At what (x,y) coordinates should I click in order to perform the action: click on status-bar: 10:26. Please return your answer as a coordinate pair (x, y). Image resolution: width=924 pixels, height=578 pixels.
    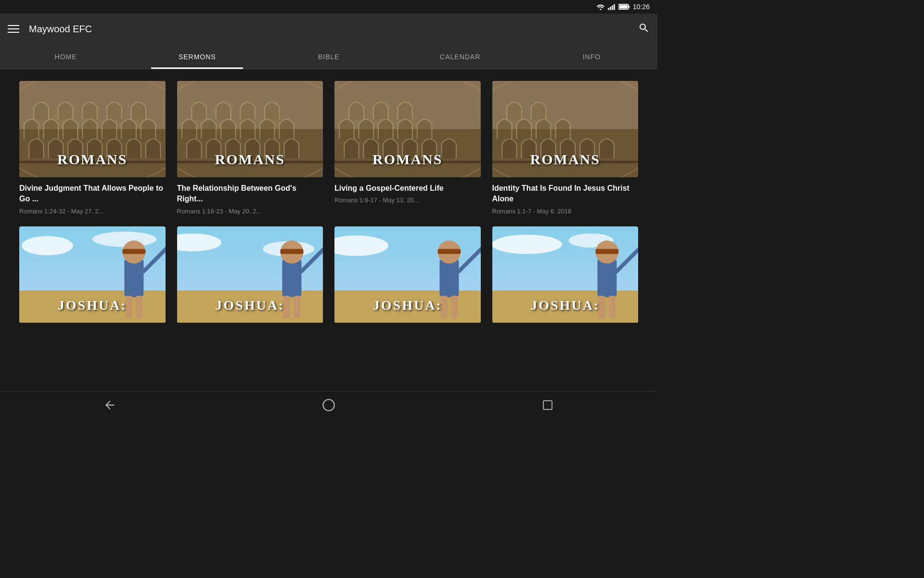
    Looking at the image, I should click on (329, 7).